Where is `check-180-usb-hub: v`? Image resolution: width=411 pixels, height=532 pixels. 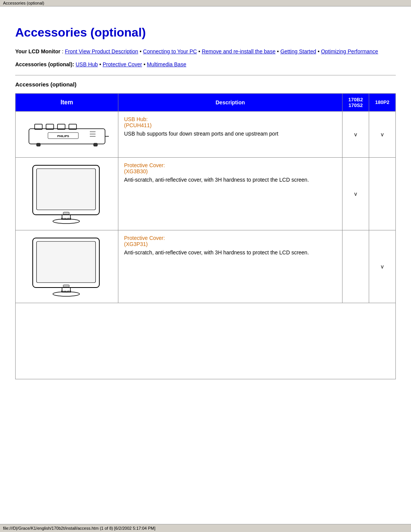 check-180-usb-hub: v is located at coordinates (382, 134).